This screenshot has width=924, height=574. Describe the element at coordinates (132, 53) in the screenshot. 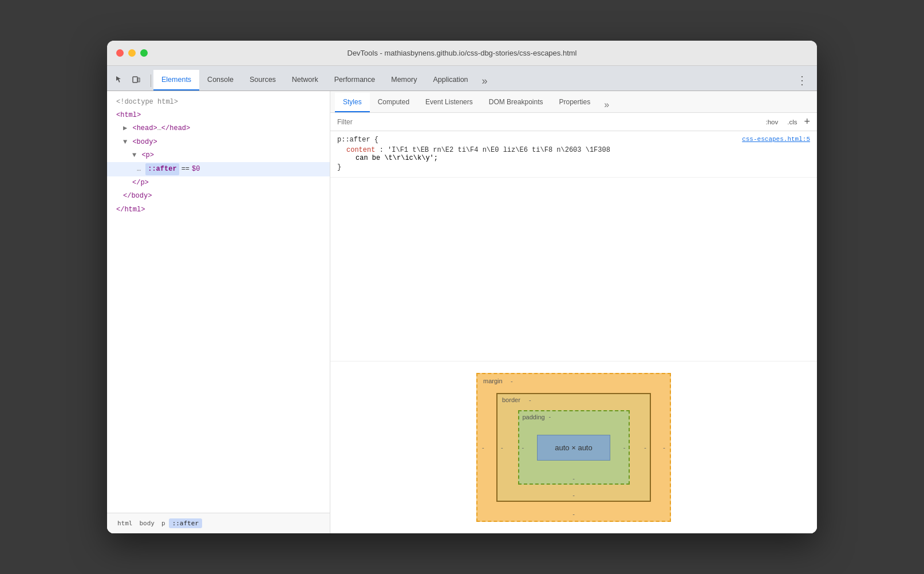

I see `minimize-button` at that location.